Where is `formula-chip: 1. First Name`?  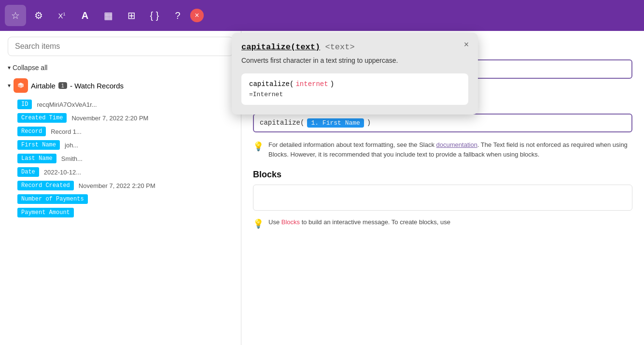 formula-chip: 1. First Name is located at coordinates (335, 123).